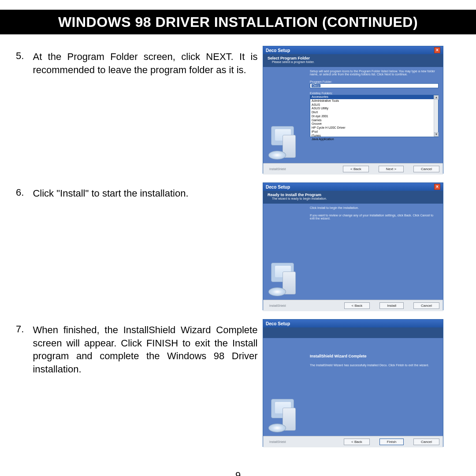  What do you see at coordinates (374, 86) in the screenshot?
I see `program-folder-input: Deco` at bounding box center [374, 86].